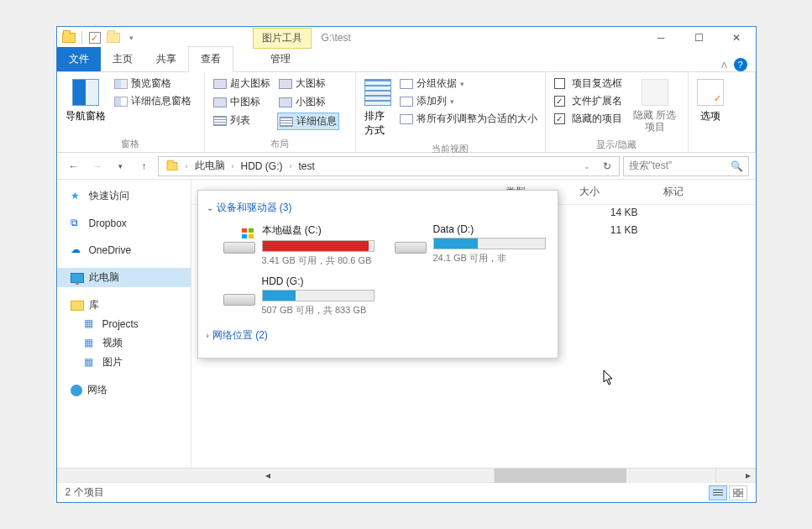 This screenshot has width=812, height=529. Describe the element at coordinates (124, 223) in the screenshot. I see `tree-dropbox: ⧉Dropbox` at that location.